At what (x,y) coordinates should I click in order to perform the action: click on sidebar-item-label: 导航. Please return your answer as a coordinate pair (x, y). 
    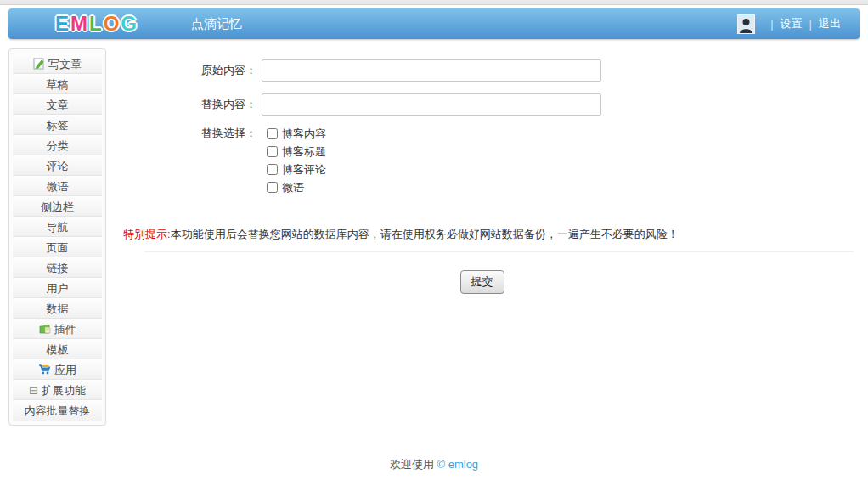
    Looking at the image, I should click on (58, 228).